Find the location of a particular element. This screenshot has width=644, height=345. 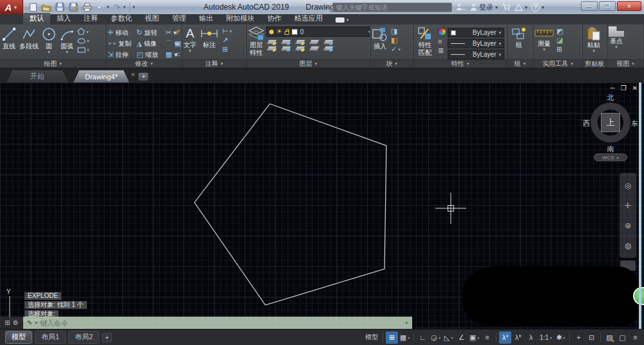

tab-parametric: 参数化 is located at coordinates (121, 19).